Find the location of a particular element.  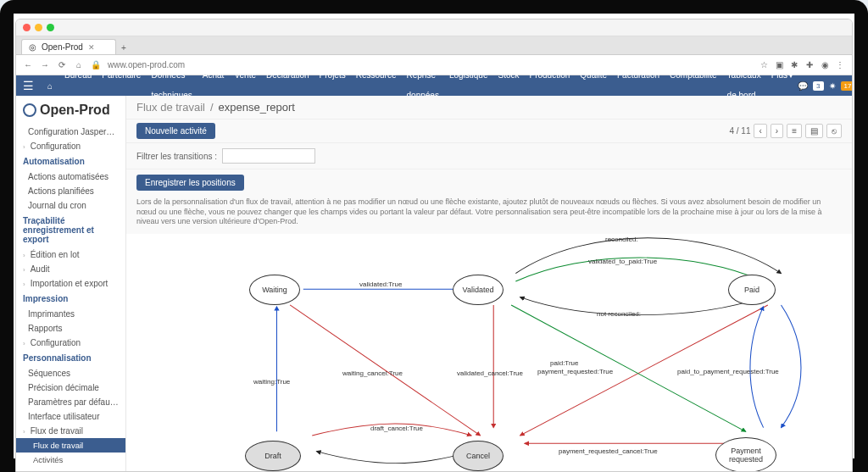

sidebar-item-flux: Flux de travail is located at coordinates (71, 446).